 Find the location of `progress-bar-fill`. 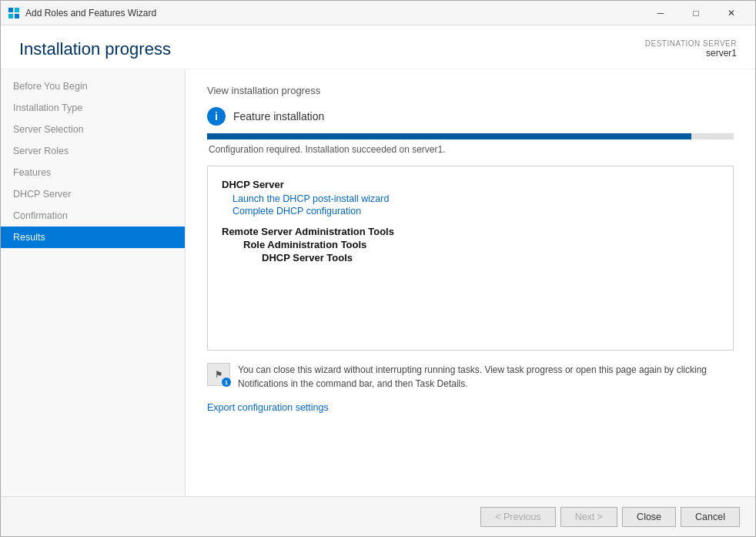

progress-bar-fill is located at coordinates (450, 136).